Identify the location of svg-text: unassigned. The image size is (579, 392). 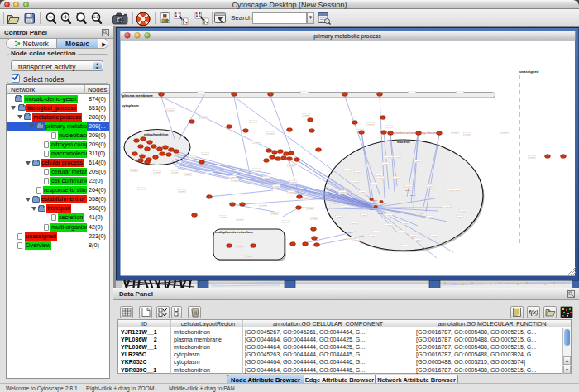
(529, 71).